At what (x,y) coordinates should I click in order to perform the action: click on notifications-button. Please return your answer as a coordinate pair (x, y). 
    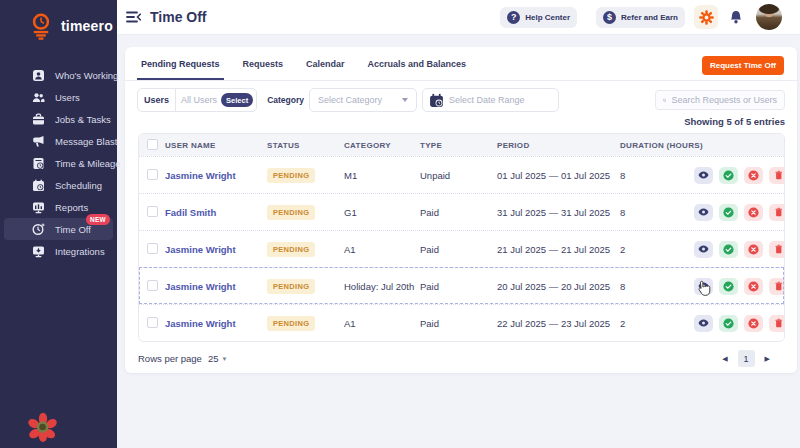
    Looking at the image, I should click on (736, 17).